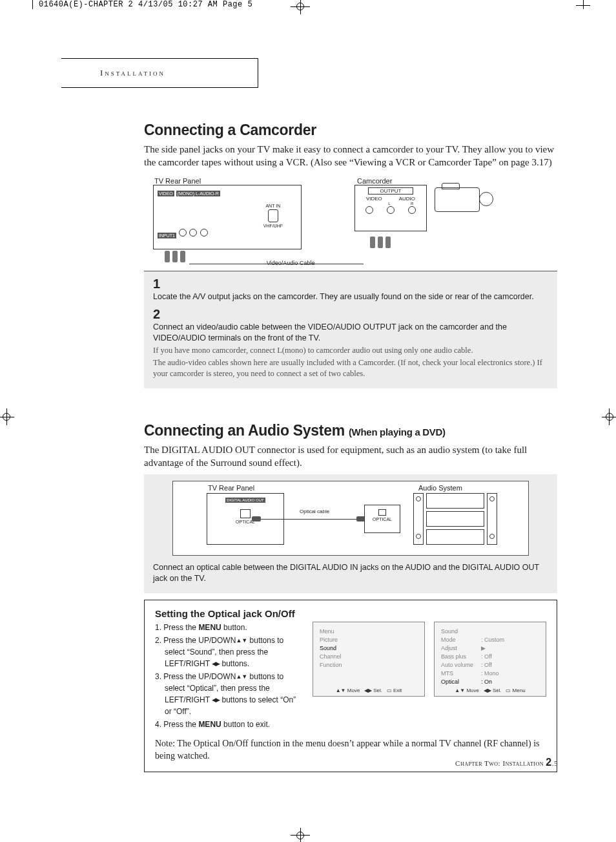 Image resolution: width=616 pixels, height=842 pixels. Describe the element at coordinates (245, 514) in the screenshot. I see `optical-port-icon` at that location.